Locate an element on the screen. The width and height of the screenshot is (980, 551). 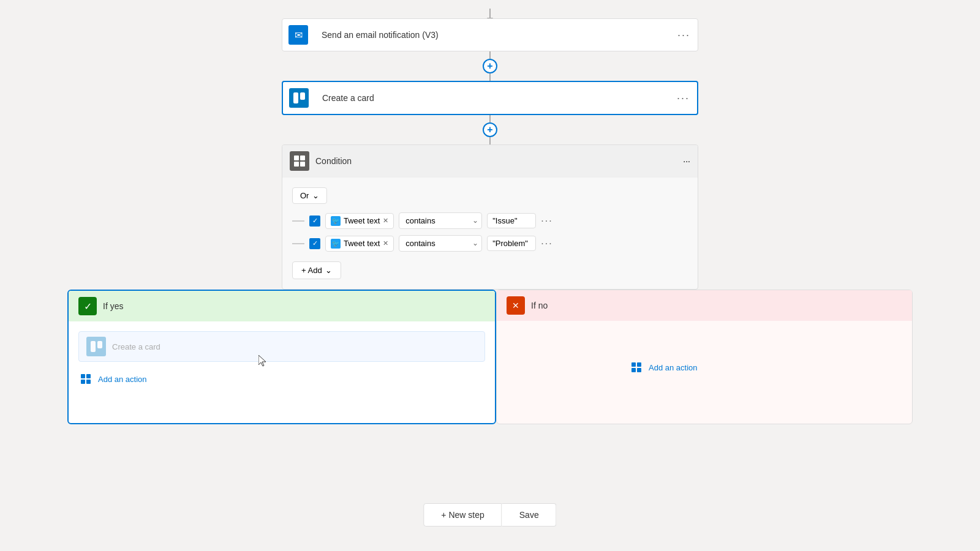
branch-no: If no Add an action is located at coordinates (704, 357).